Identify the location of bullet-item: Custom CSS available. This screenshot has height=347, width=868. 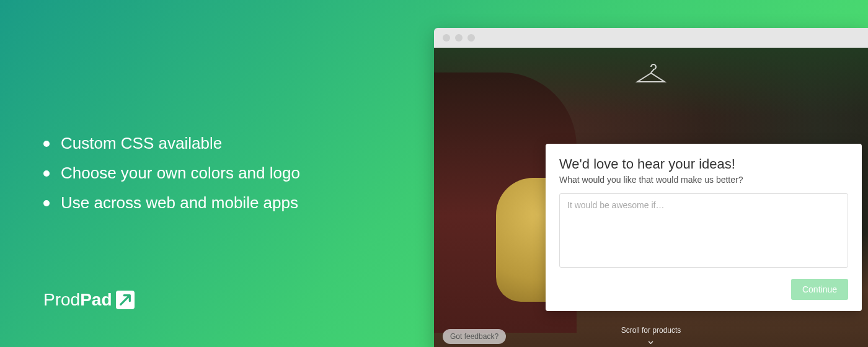
(217, 144).